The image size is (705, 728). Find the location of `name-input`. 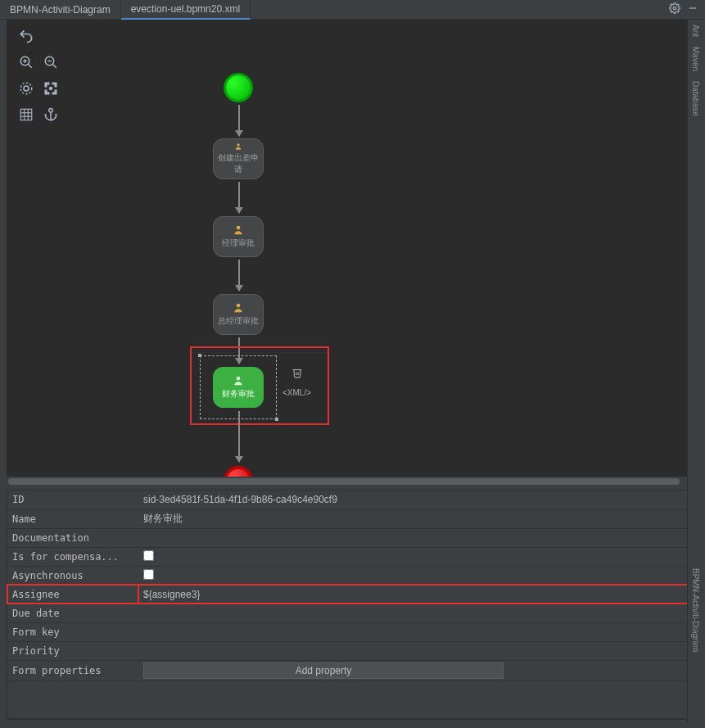

name-input is located at coordinates (418, 519).